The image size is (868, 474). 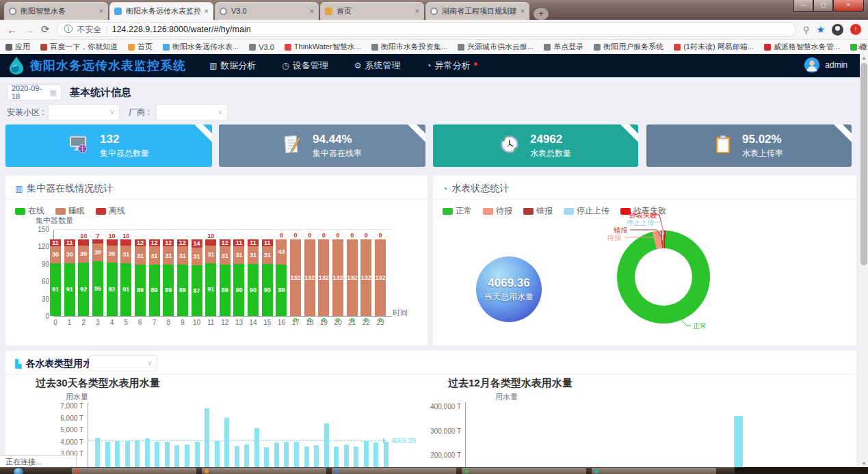 What do you see at coordinates (83, 112) in the screenshot?
I see `community-select: ∨` at bounding box center [83, 112].